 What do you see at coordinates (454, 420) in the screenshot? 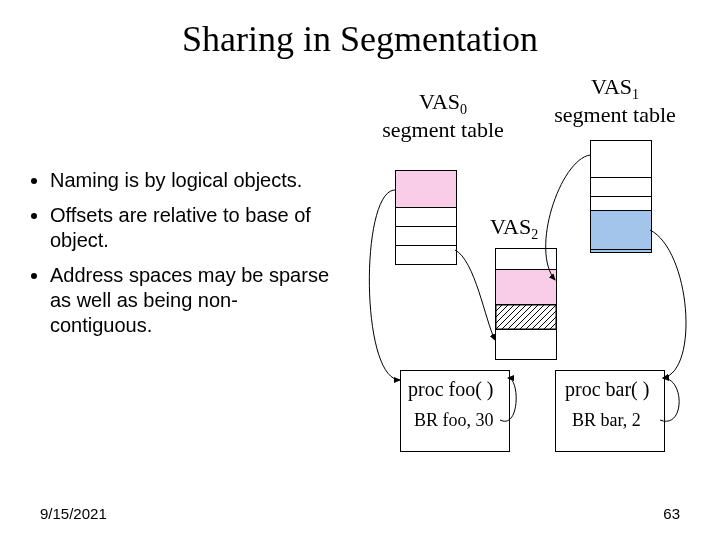
I see `br-foo-label: BR foo, 30` at bounding box center [454, 420].